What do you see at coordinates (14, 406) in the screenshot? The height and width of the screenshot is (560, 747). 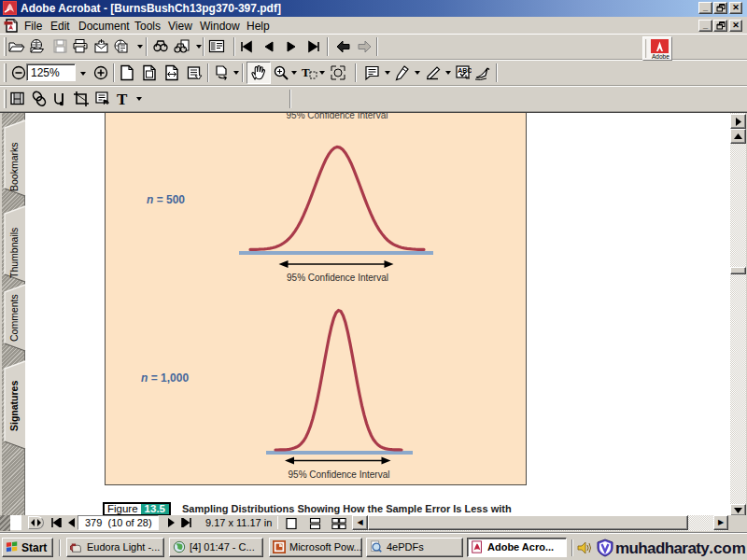 I see `svg-text: Signatures` at bounding box center [14, 406].